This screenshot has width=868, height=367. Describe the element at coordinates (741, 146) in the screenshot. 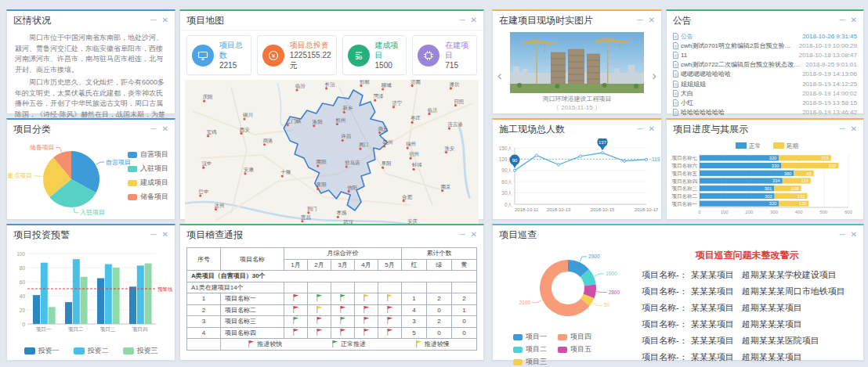

I see `legend-swatch` at that location.